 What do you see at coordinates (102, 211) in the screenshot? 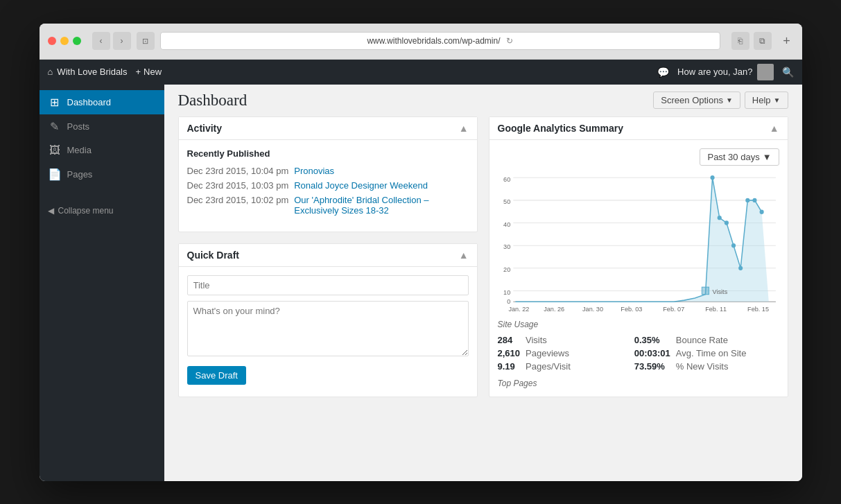
I see `collapse-menu-button: ◀ Collapse menu` at bounding box center [102, 211].